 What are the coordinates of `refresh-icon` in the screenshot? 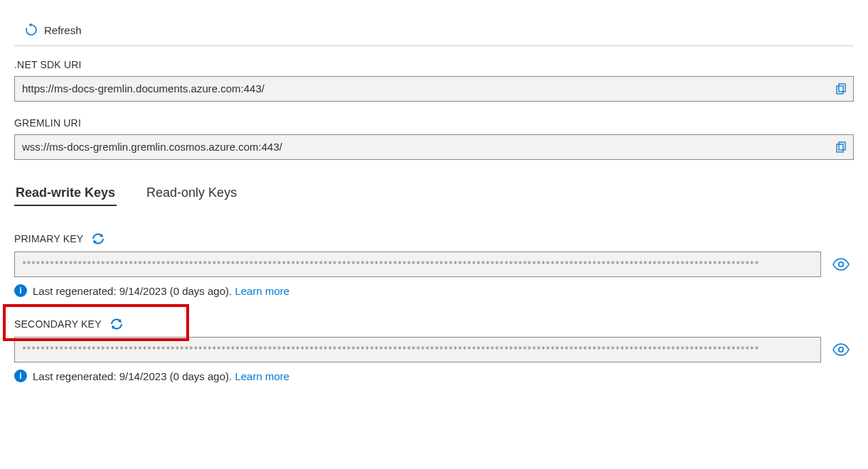 It's located at (31, 30).